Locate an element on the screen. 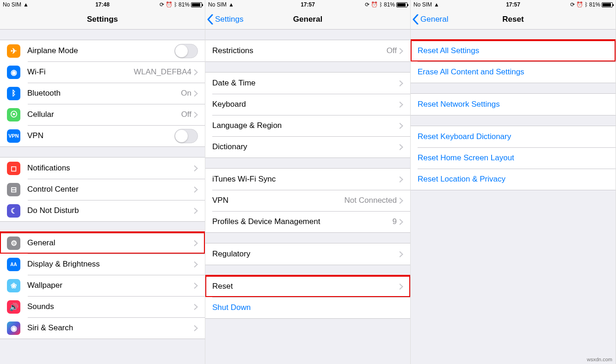 The image size is (616, 364). row-reset-network: Reset Network Settings is located at coordinates (513, 104).